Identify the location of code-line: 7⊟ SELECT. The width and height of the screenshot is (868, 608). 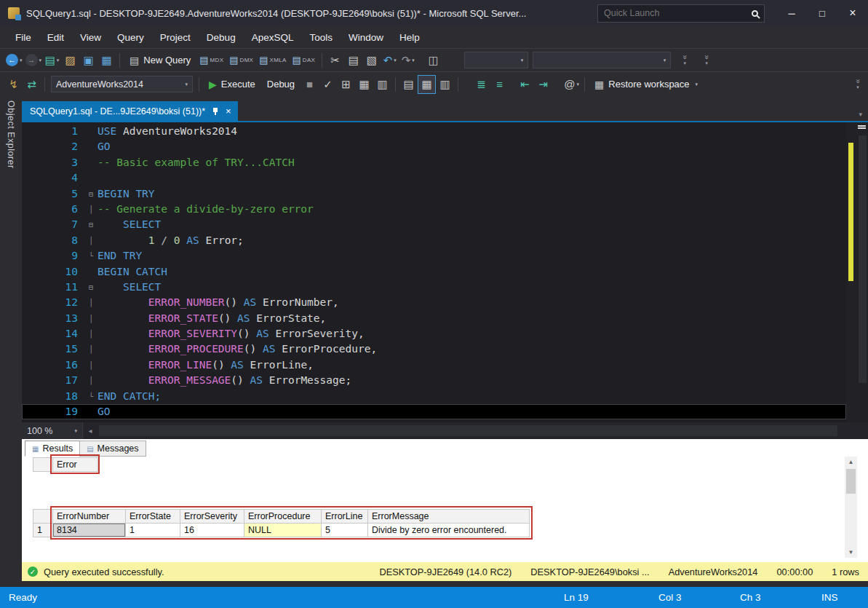
(434, 224).